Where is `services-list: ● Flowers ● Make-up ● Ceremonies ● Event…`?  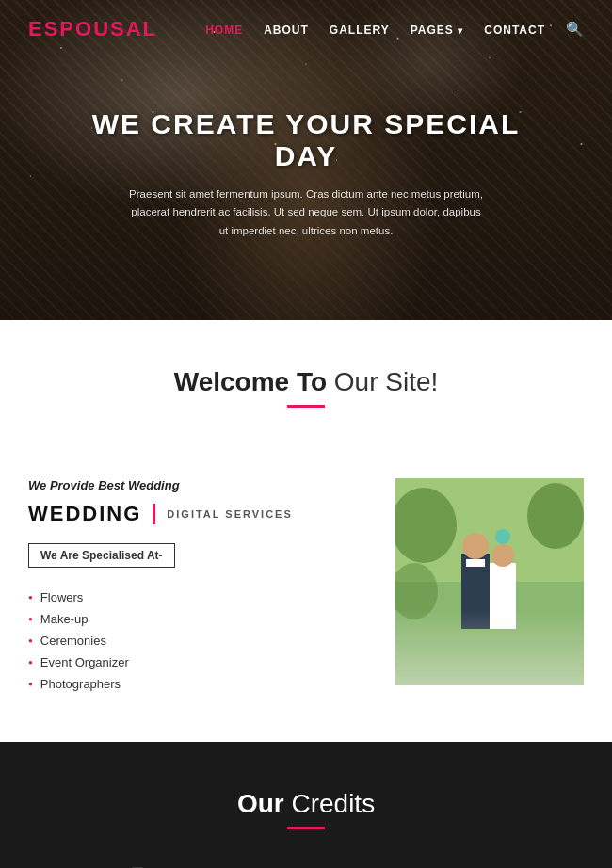 services-list: ● Flowers ● Make-up ● Ceremonies ● Event… is located at coordinates (198, 640).